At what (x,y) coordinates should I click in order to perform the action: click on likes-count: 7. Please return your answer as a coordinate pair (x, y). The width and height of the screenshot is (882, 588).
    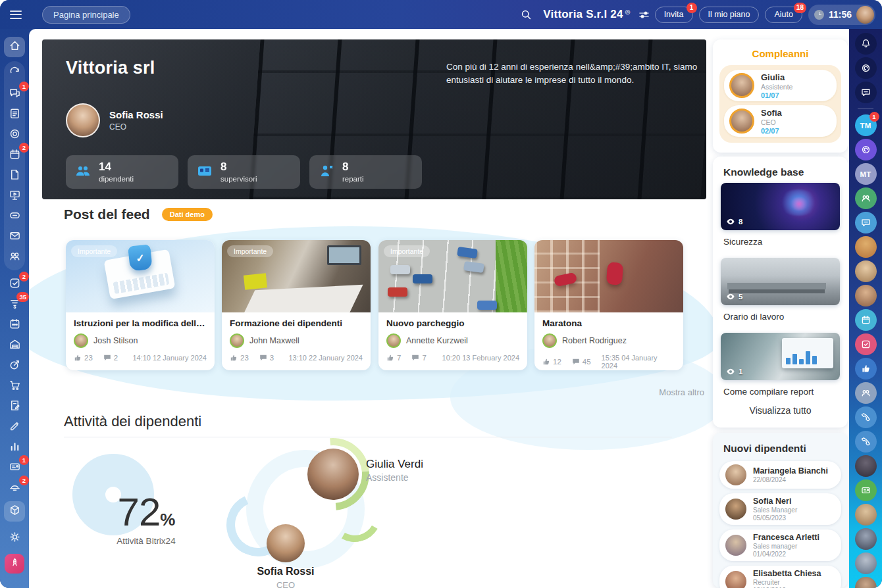
    Looking at the image, I should click on (394, 358).